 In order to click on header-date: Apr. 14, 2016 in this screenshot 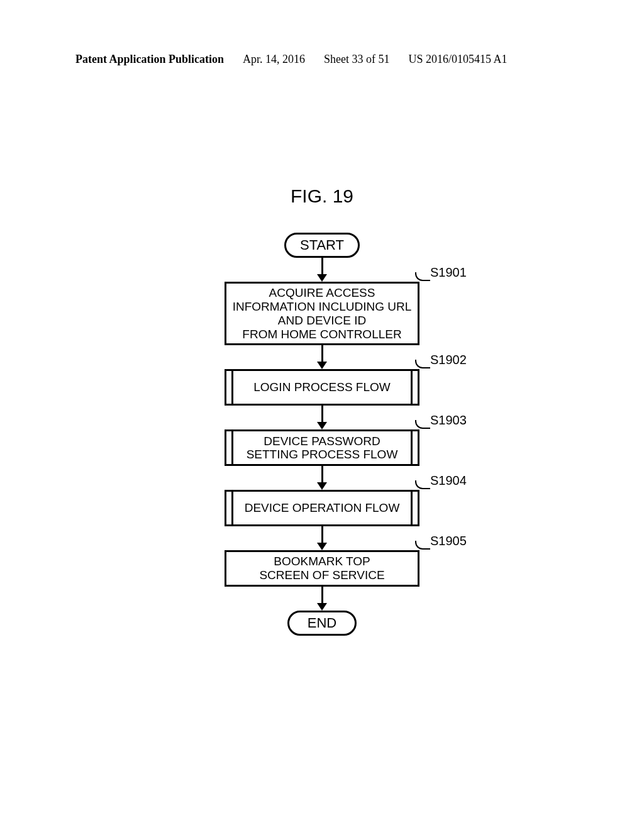, I will do `click(274, 59)`.